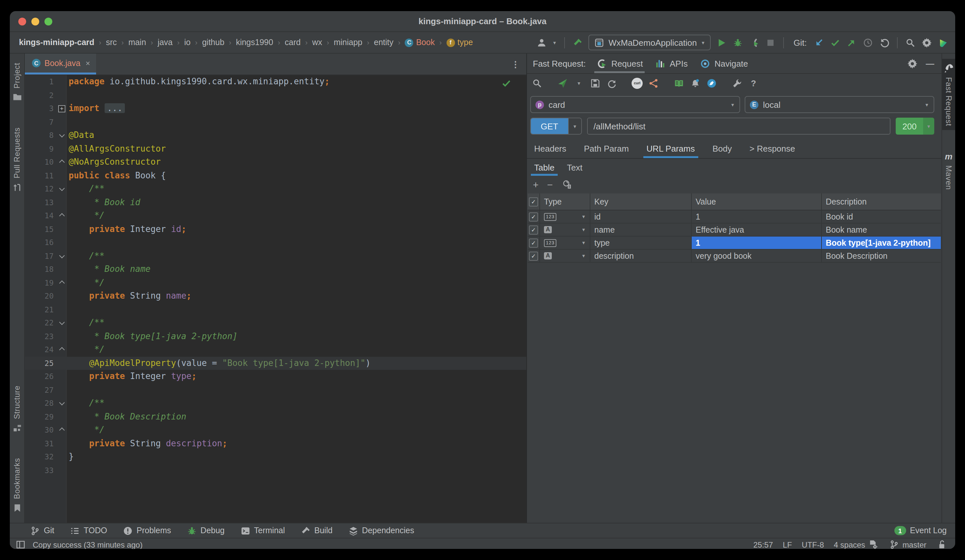 This screenshot has height=560, width=965. What do you see at coordinates (545, 167) in the screenshot?
I see `view-tab-table: Table` at bounding box center [545, 167].